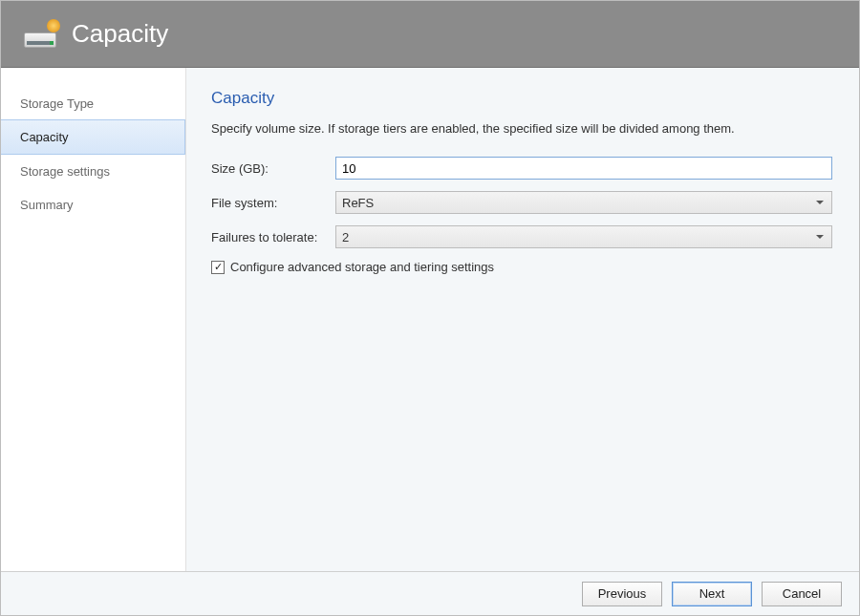 The image size is (860, 616). Describe the element at coordinates (522, 98) in the screenshot. I see `page-title: Capacity` at that location.